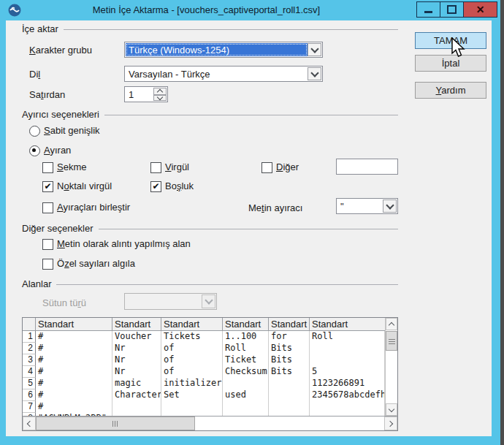 The width and height of the screenshot is (504, 445). I want to click on text-delimiter-combobox: ", so click(367, 206).